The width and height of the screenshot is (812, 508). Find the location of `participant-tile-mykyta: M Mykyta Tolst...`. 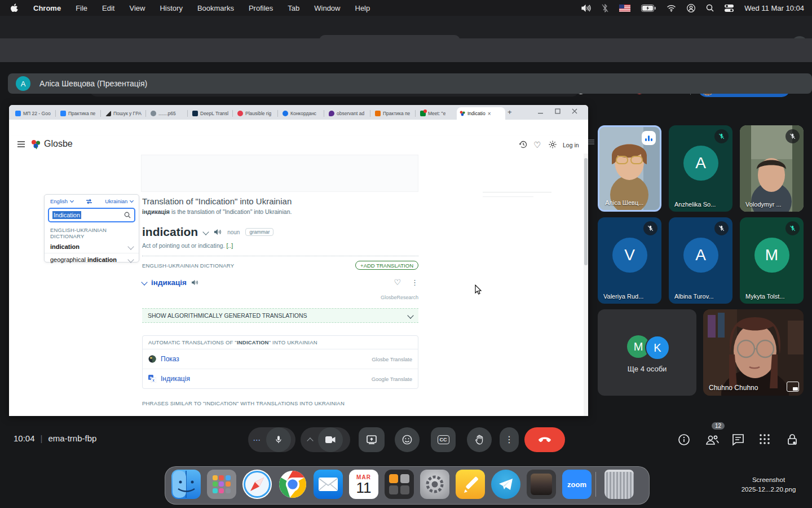

participant-tile-mykyta: M Mykyta Tolst... is located at coordinates (771, 261).